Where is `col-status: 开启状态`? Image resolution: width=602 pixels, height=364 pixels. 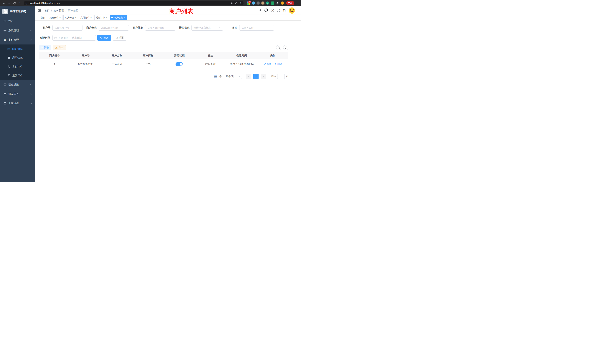
col-status: 开启状态 is located at coordinates (179, 56).